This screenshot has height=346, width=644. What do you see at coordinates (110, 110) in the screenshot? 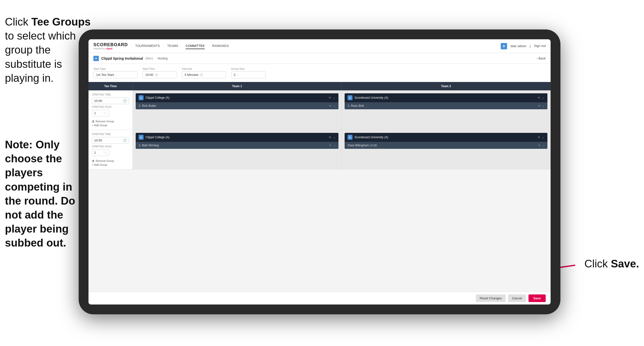
I see `tee-time-cell-1: STARTING TIME: 10:00 🕐 STARTING HOLE: 1 …` at bounding box center [110, 110].